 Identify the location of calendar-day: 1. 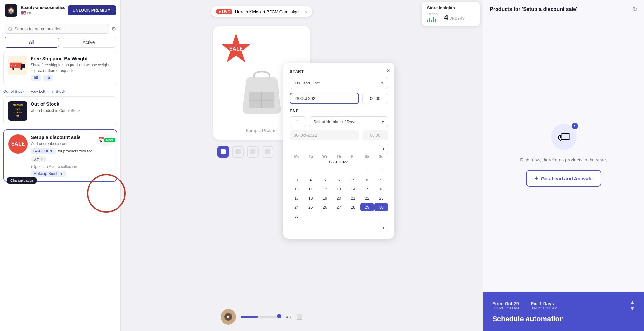
(367, 171).